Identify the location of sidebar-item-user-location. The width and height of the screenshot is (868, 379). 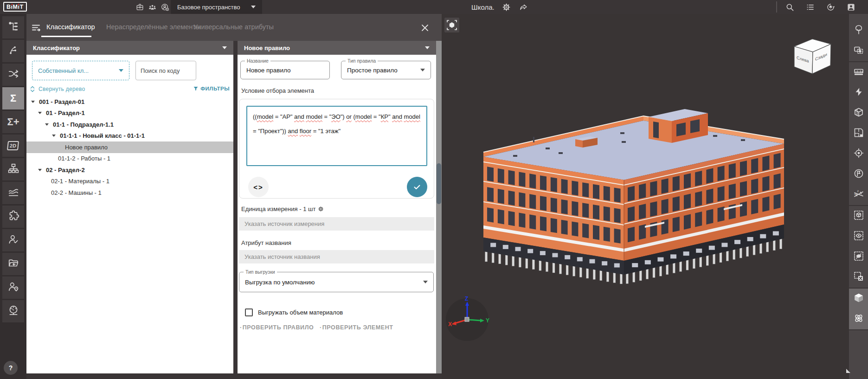
(13, 288).